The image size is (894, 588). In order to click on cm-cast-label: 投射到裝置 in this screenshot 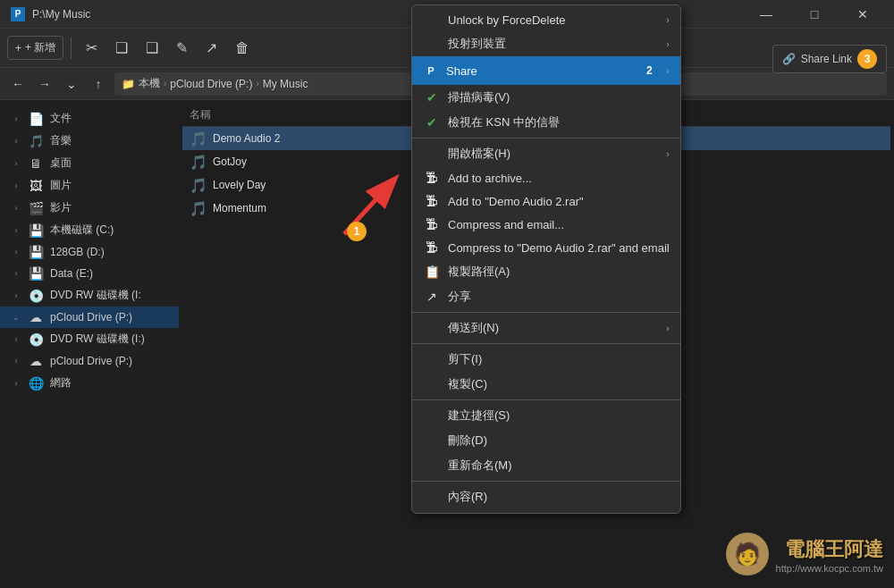, I will do `click(553, 44)`.